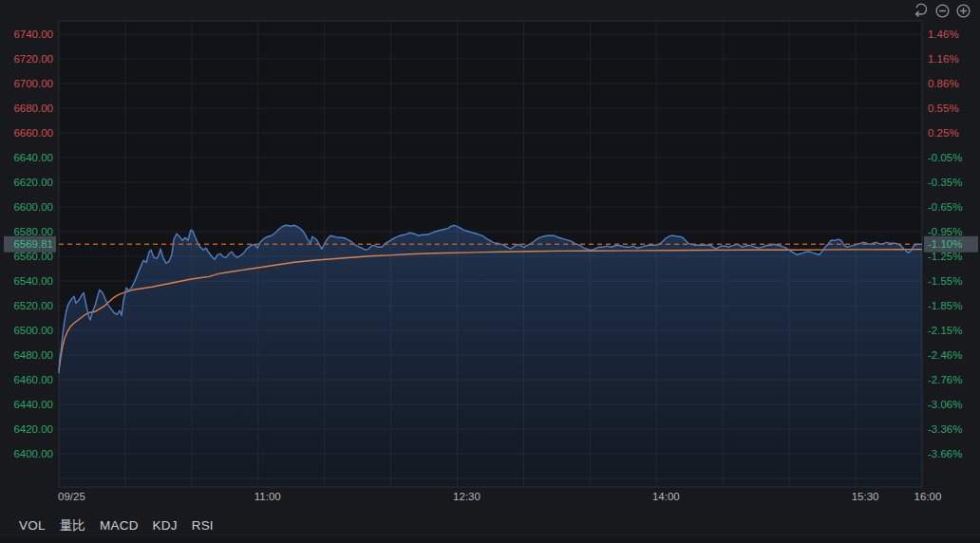 The height and width of the screenshot is (543, 980). Describe the element at coordinates (490, 541) in the screenshot. I see `bottom-edge` at that location.